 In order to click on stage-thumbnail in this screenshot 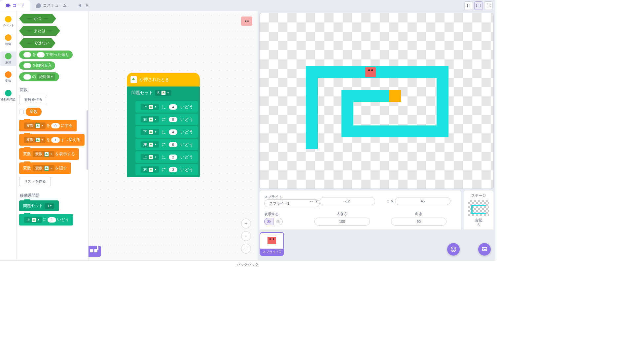, I will do `click(479, 208)`.